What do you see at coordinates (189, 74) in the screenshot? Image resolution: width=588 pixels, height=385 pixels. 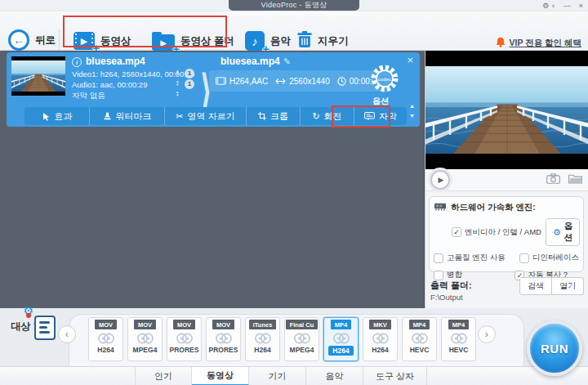 I see `video-track-count-badge: 1` at bounding box center [189, 74].